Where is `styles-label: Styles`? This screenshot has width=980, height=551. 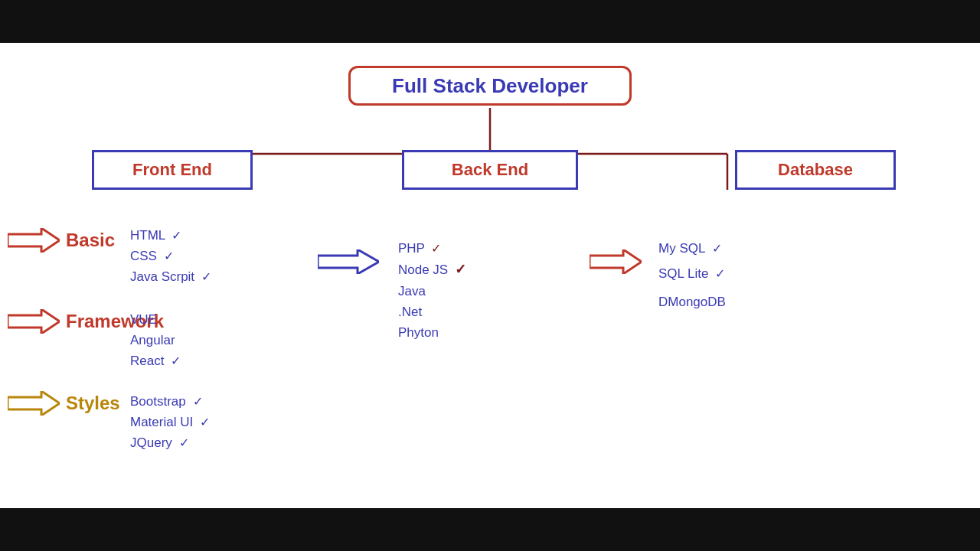
styles-label: Styles is located at coordinates (93, 403).